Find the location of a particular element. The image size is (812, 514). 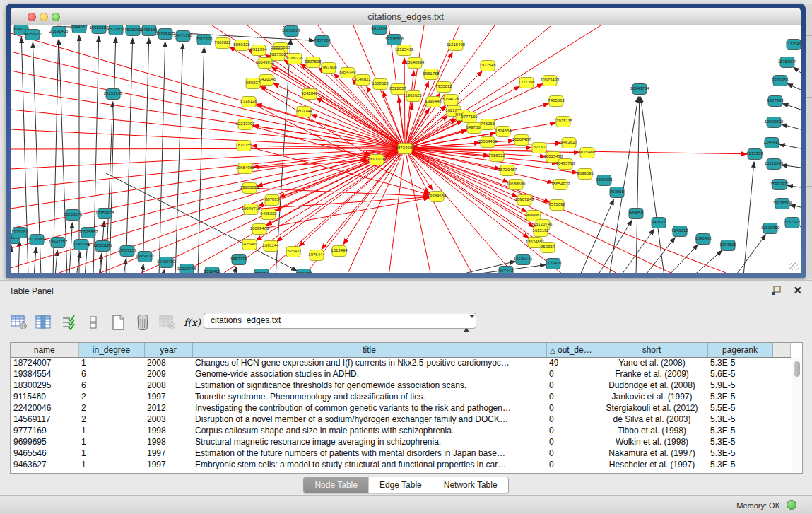

graph-node: 9827508 is located at coordinates (313, 62).